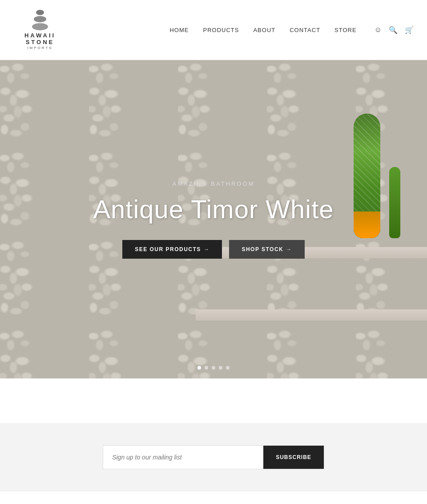 The width and height of the screenshot is (427, 504). I want to click on account-icon: ☺, so click(378, 30).